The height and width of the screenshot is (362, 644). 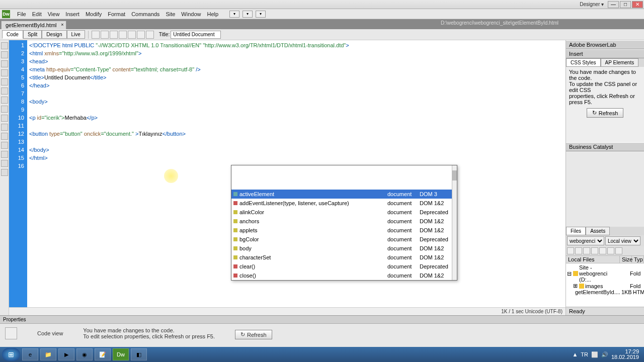 What do you see at coordinates (592, 4) in the screenshot?
I see `user-dropdown: Designer ▾` at bounding box center [592, 4].